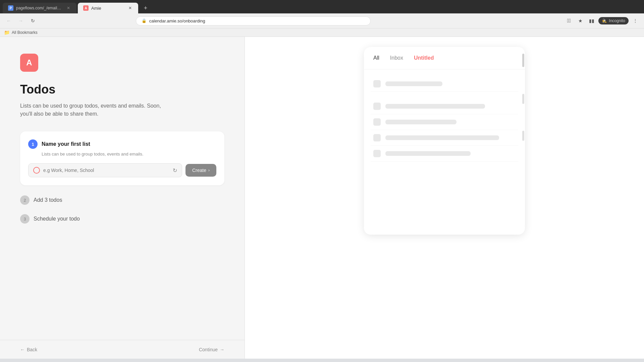 The width and height of the screenshot is (644, 362). What do you see at coordinates (322, 33) in the screenshot?
I see `bookmarks-bar: 📁 All Bookmarks` at bounding box center [322, 33].